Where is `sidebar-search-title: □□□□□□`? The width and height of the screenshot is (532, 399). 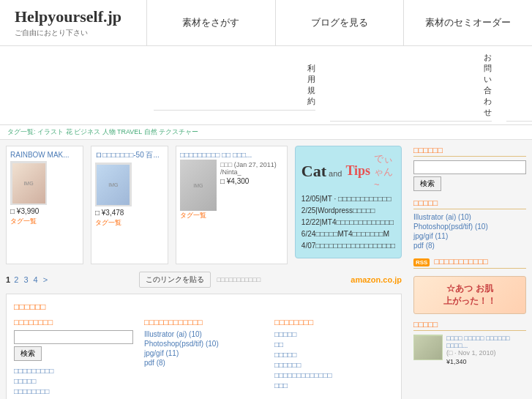
sidebar-search-title: □□□□□□ is located at coordinates (470, 151).